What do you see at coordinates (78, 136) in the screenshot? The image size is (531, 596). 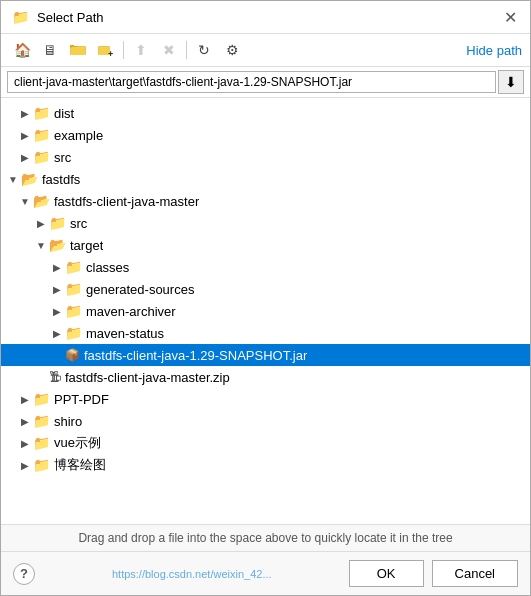 I see `label-example: example` at bounding box center [78, 136].